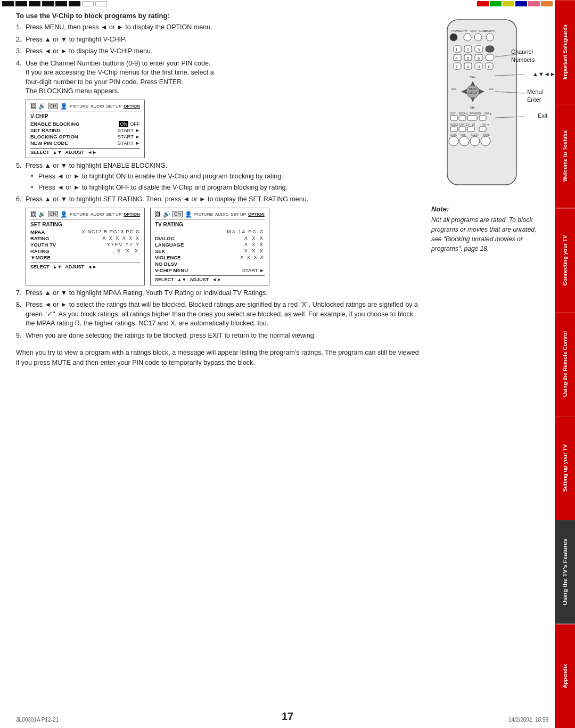 Image resolution: width=575 pixels, height=728 pixels. What do you see at coordinates (161, 232) in the screenshot?
I see `screen3-header-spacer` at bounding box center [161, 232].